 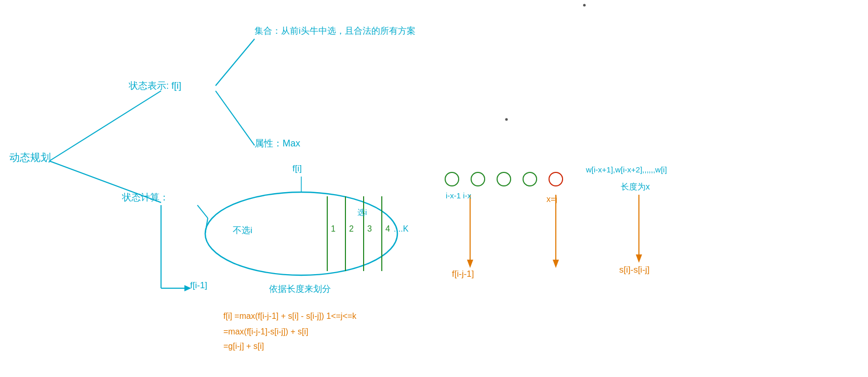 I want to click on fi-minus1-label: f[i-1], so click(x=198, y=286).